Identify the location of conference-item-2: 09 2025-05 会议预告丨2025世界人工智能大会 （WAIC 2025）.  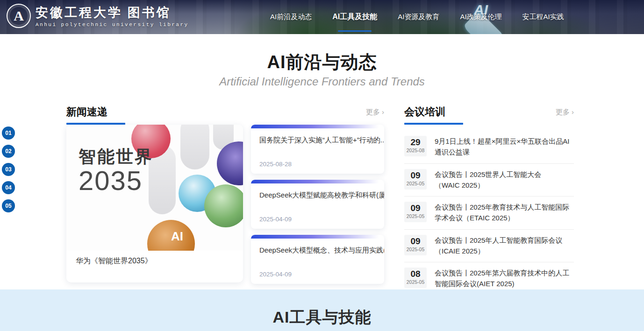
(489, 180).